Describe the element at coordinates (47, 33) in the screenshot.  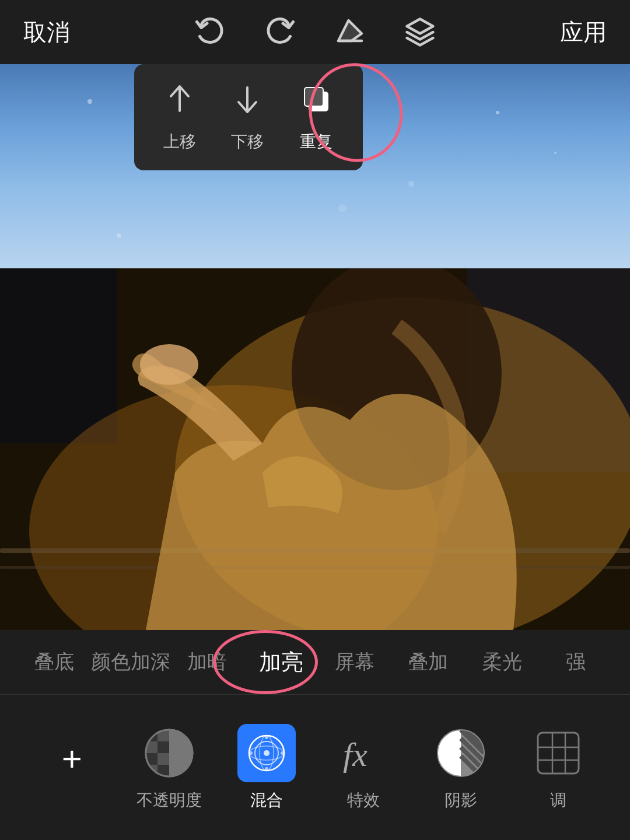
I see `cancel-button: 取消` at that location.